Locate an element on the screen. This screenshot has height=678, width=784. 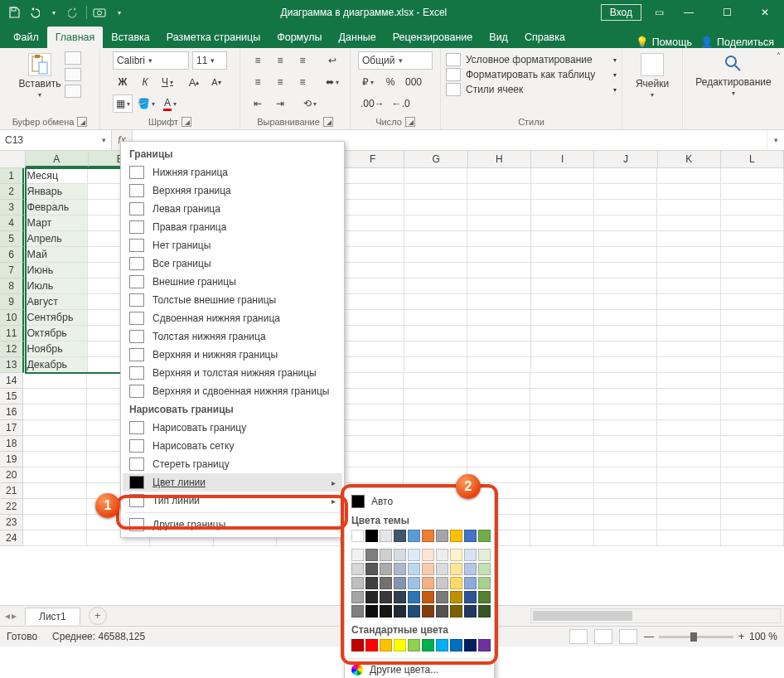
tab-review: Рецензирование is located at coordinates (433, 37).